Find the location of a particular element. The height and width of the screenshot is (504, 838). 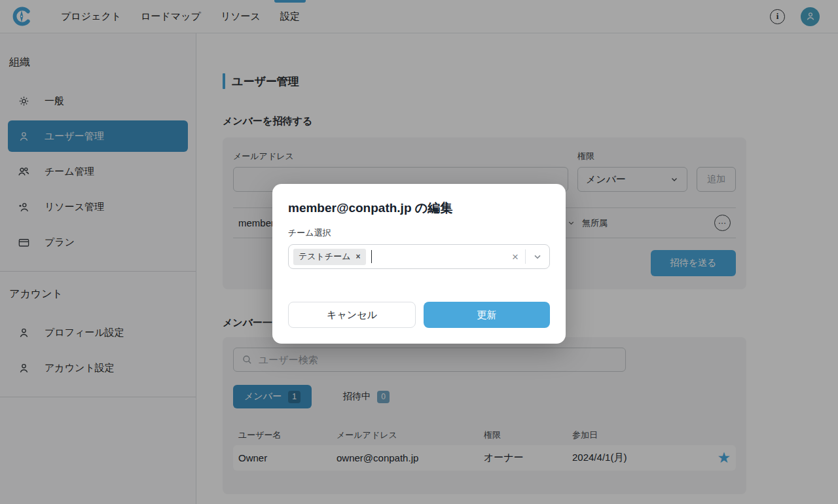

text-cursor is located at coordinates (372, 257).